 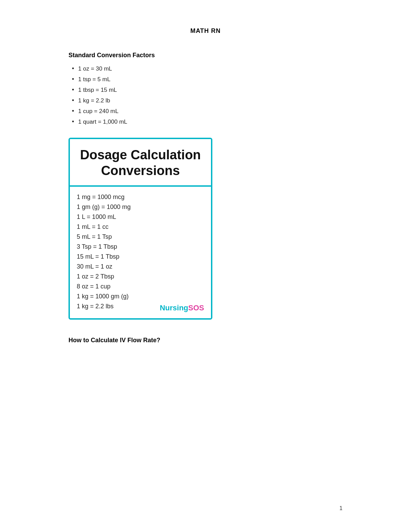 What do you see at coordinates (140, 277) in the screenshot?
I see `conversion-item: 1 oz = 2 Tbsp` at bounding box center [140, 277].